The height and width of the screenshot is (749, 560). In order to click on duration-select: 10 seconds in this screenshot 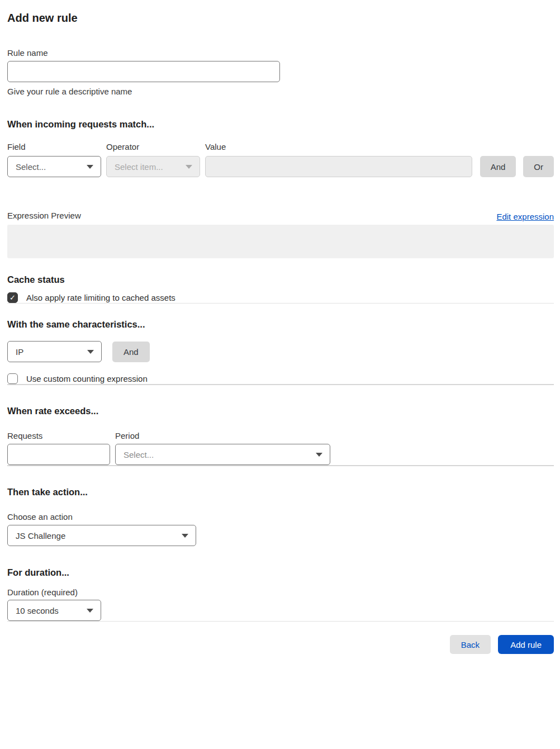, I will do `click(54, 610)`.